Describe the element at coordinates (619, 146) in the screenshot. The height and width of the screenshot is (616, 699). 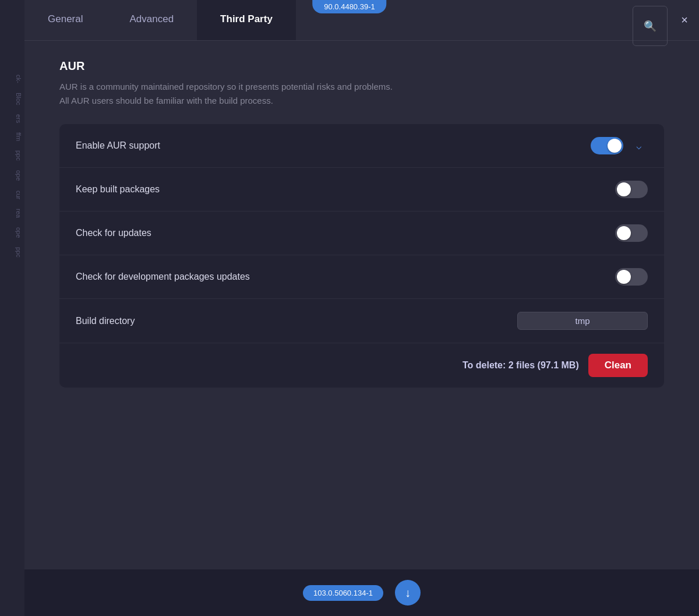
I see `enable-aur-controls: ⌵` at that location.